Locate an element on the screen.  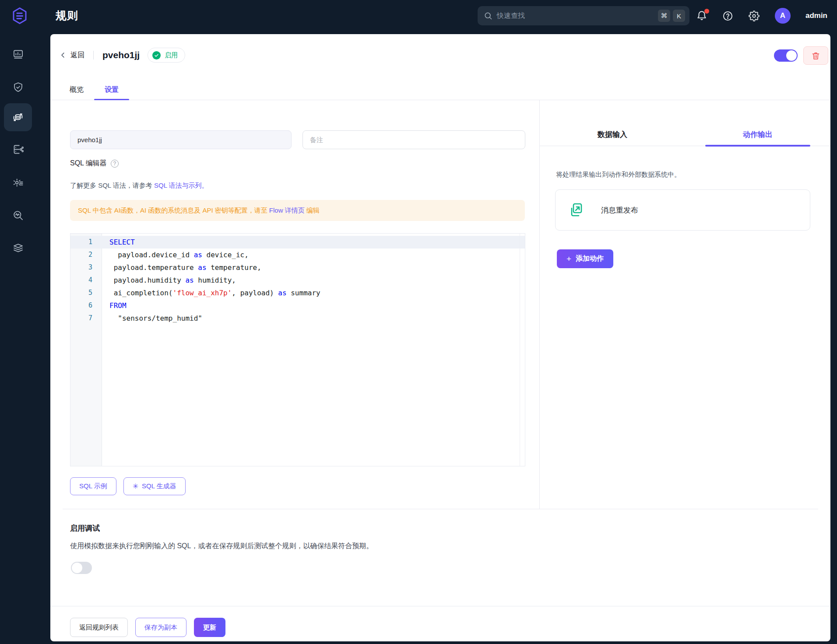
debug-toggle is located at coordinates (81, 568).